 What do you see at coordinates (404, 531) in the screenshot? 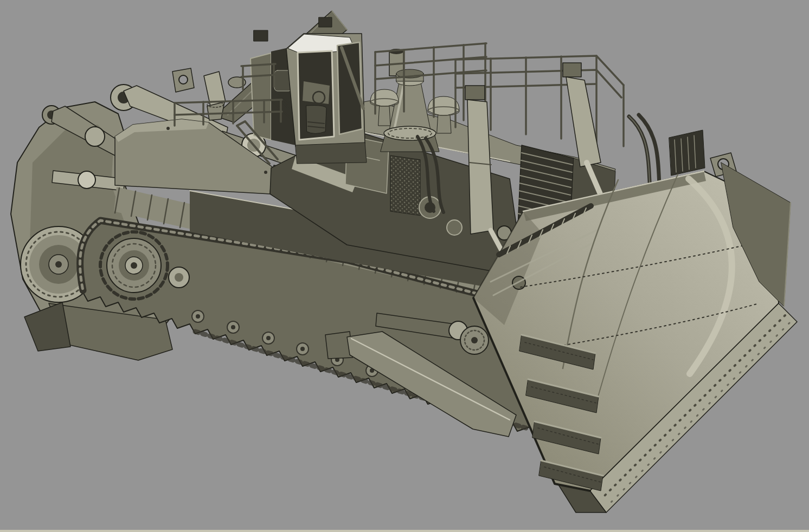
I see `active-viewport-border` at bounding box center [404, 531].